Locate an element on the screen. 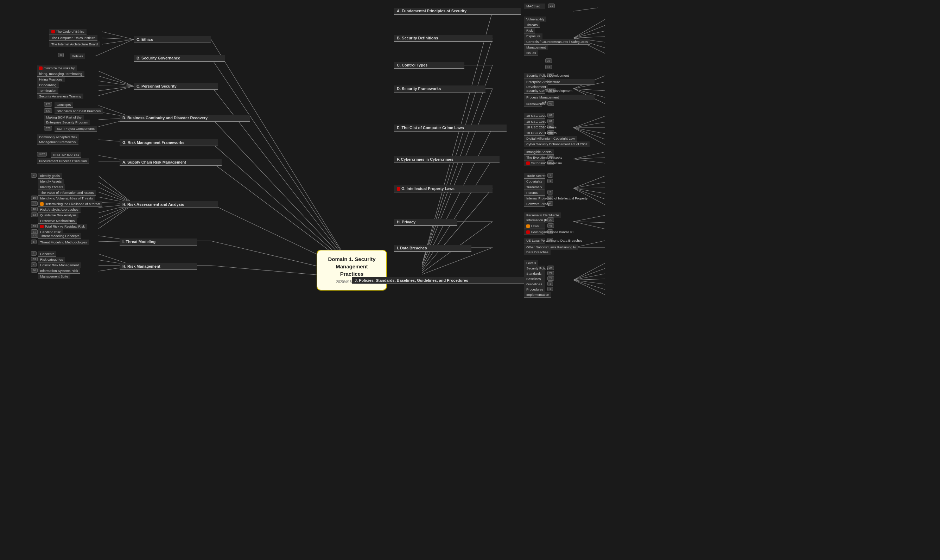  badge-cl-1: 61 is located at coordinates (551, 115).